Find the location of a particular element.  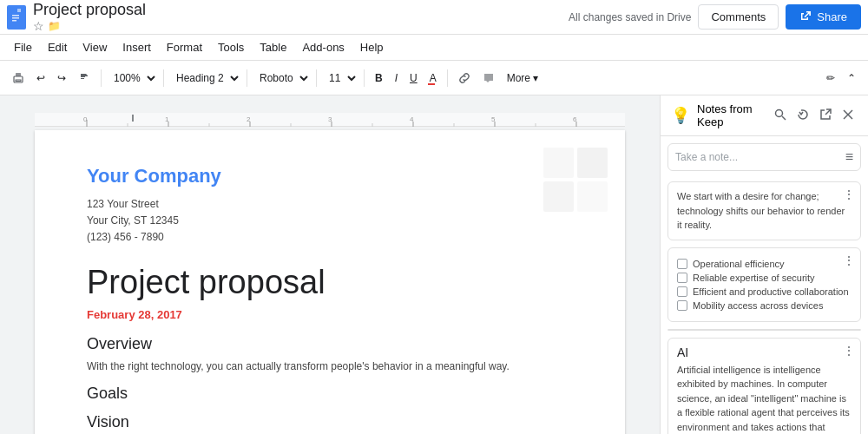

menu-addons: Add-ons is located at coordinates (323, 47).